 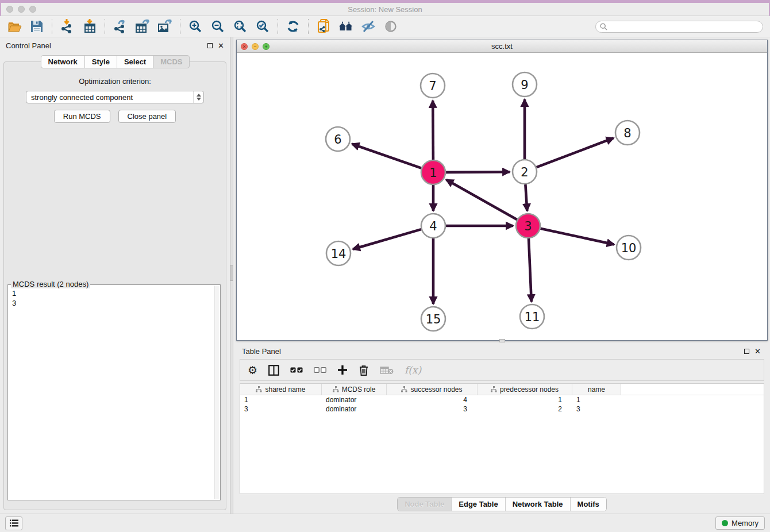 I want to click on save-session-icon, so click(x=37, y=26).